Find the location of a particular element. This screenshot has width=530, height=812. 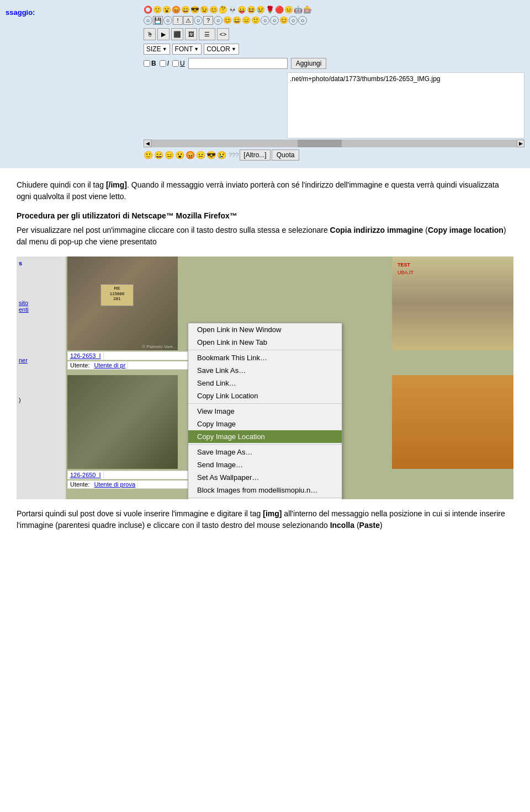

emoji-face-15: 😐 is located at coordinates (289, 10).